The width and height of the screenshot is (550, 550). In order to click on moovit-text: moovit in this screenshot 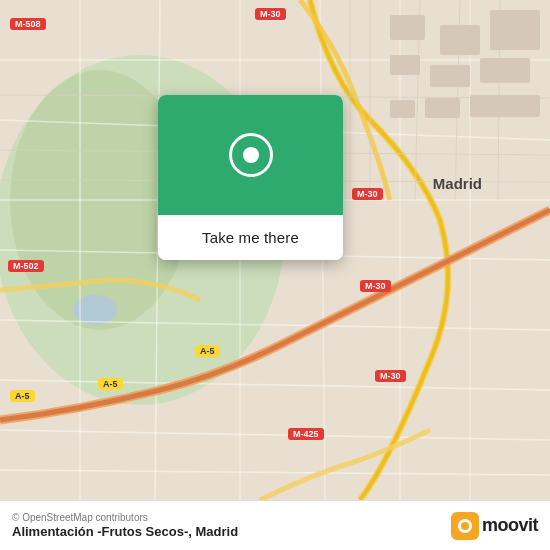, I will do `click(510, 526)`.